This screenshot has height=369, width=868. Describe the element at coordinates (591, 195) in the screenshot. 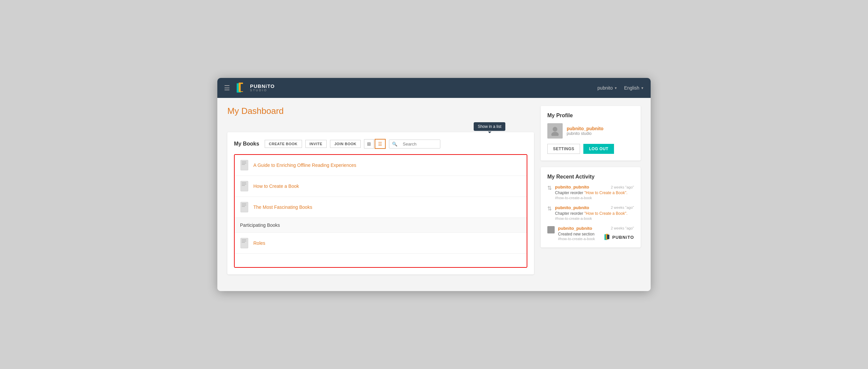

I see `right-panel: My Profile pubnito_pubnito pubnito studi…` at that location.